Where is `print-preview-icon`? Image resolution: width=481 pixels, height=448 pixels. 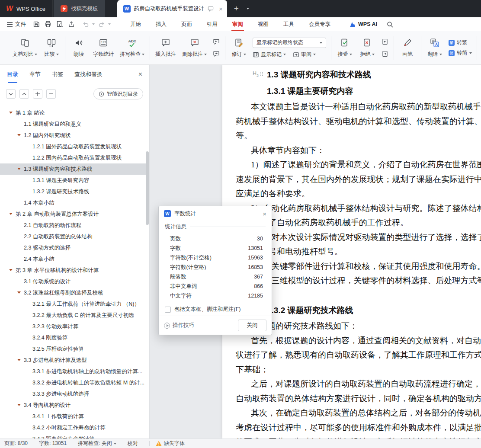
print-preview-icon is located at coordinates (60, 24).